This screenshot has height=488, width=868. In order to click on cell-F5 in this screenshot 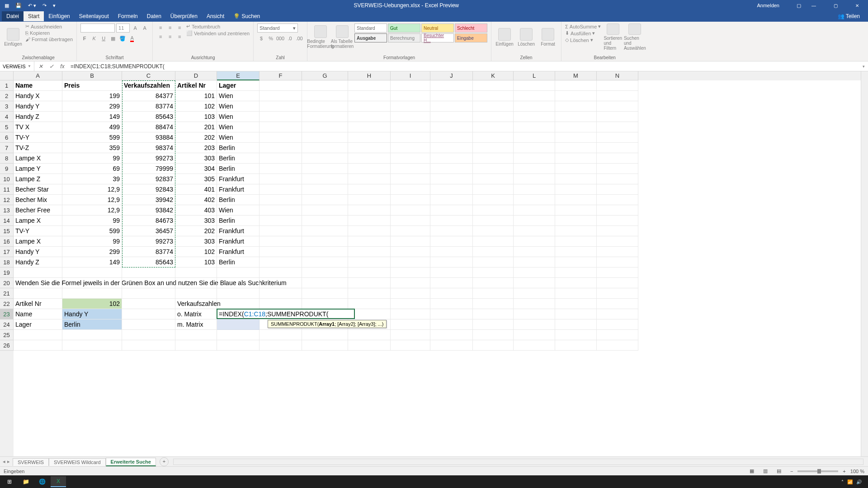, I will do `click(281, 127)`.